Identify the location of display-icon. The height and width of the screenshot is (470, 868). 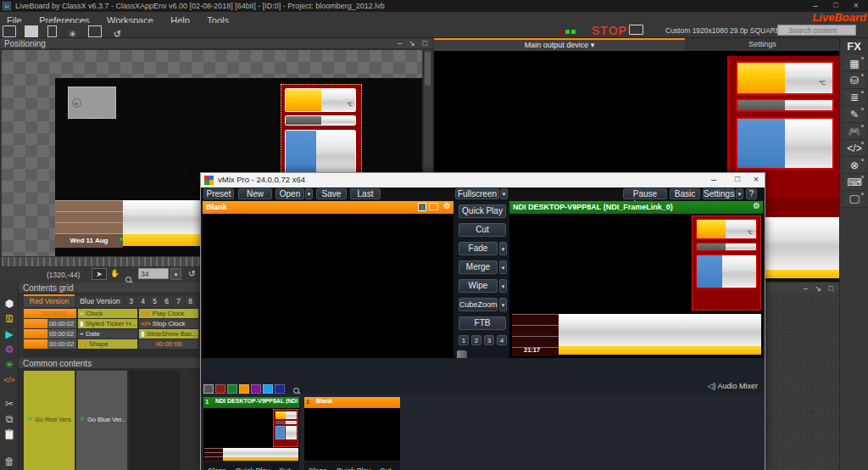
(95, 31).